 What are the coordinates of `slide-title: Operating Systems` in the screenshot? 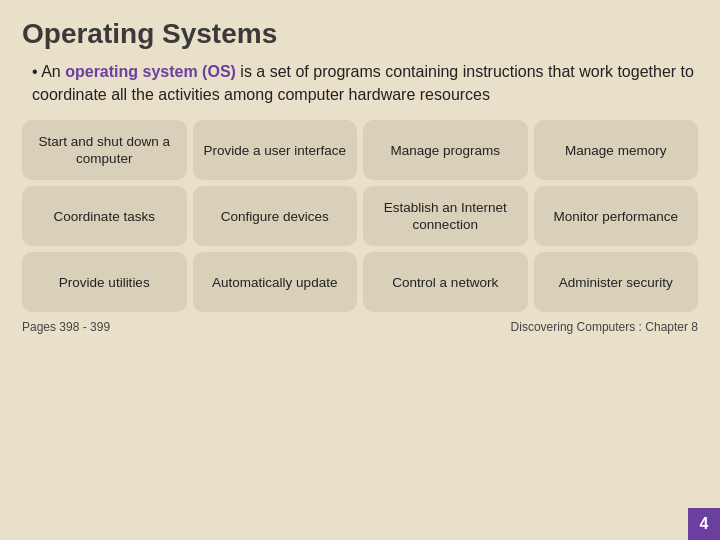 It's located at (360, 34).